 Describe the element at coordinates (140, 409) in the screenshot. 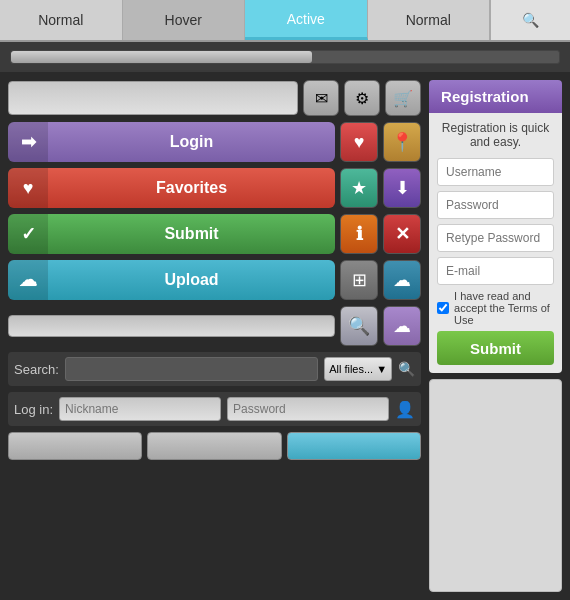

I see `nickname-input` at that location.